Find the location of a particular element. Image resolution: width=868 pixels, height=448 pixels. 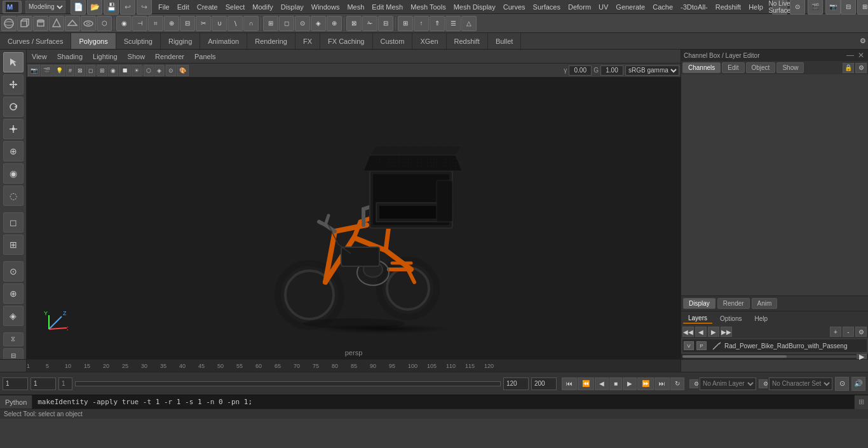

undo-icon: ↩ is located at coordinates (128, 8).